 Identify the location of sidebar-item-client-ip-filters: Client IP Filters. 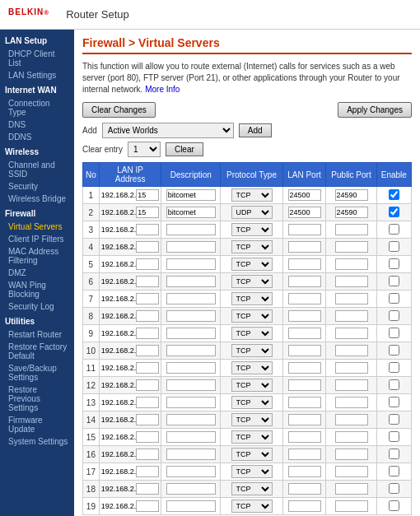
(37, 239).